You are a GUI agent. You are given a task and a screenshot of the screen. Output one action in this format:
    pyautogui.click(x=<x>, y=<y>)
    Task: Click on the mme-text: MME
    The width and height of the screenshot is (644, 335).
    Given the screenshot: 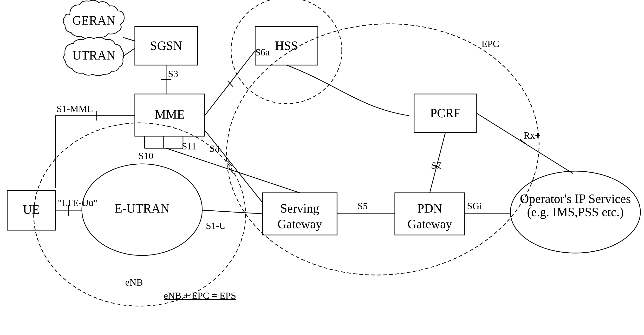 What is the action you would take?
    pyautogui.click(x=170, y=115)
    